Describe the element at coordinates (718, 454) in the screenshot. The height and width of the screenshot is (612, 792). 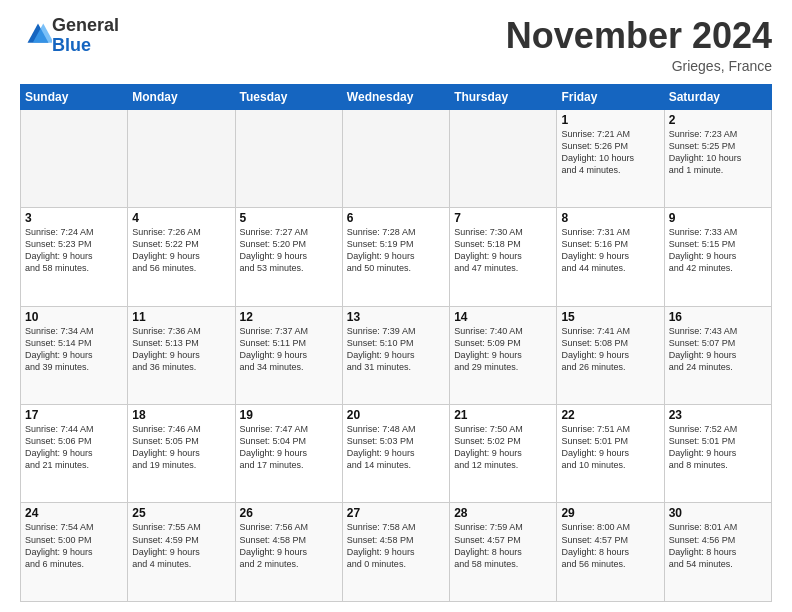
I see `table-row: 23Sunrise: 7:52 AM Sunset: 5:01 PM Dayli…` at that location.